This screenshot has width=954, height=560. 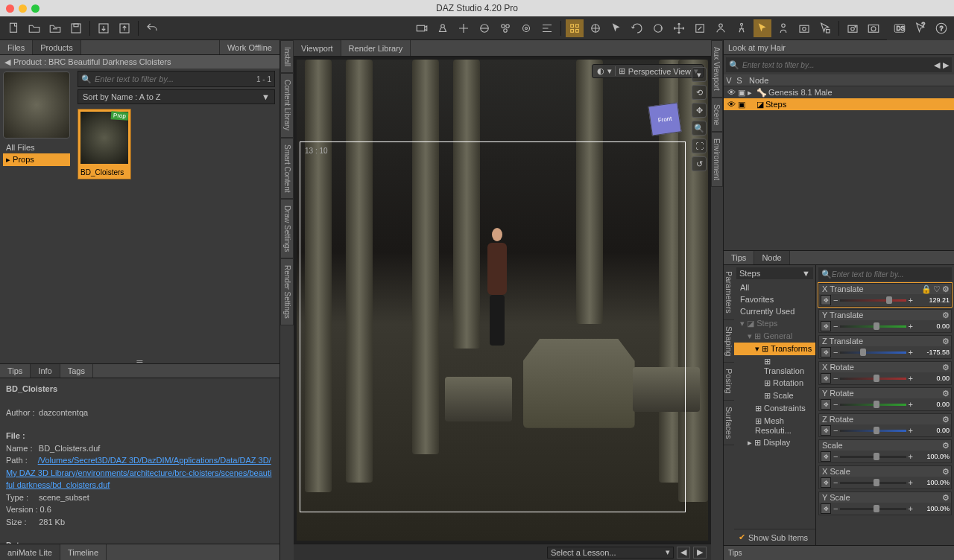 What do you see at coordinates (596, 28) in the screenshot?
I see `orbit-tool-icon` at bounding box center [596, 28].